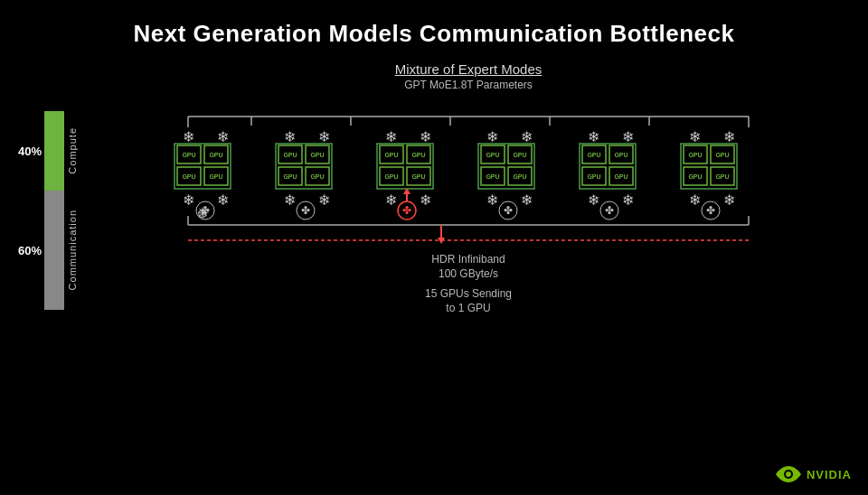  What do you see at coordinates (814, 474) in the screenshot?
I see `nvidia-logo: NVIDIA` at bounding box center [814, 474].